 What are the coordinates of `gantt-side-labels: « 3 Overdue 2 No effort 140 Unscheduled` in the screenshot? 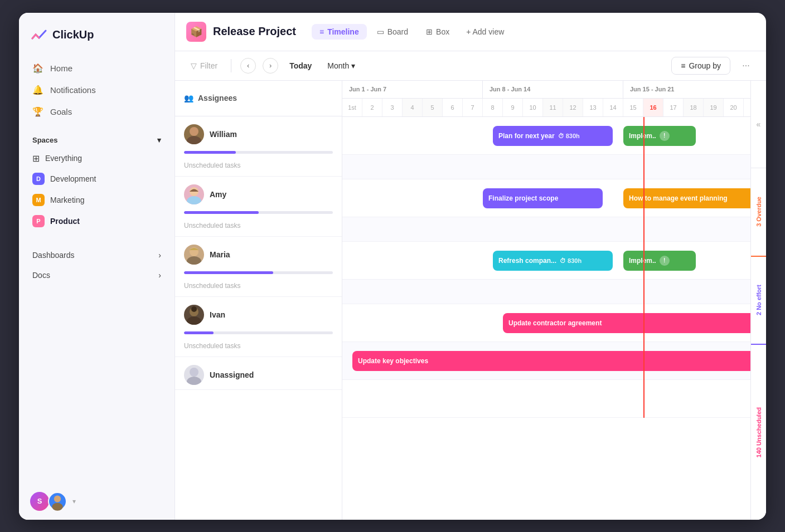 It's located at (758, 300).